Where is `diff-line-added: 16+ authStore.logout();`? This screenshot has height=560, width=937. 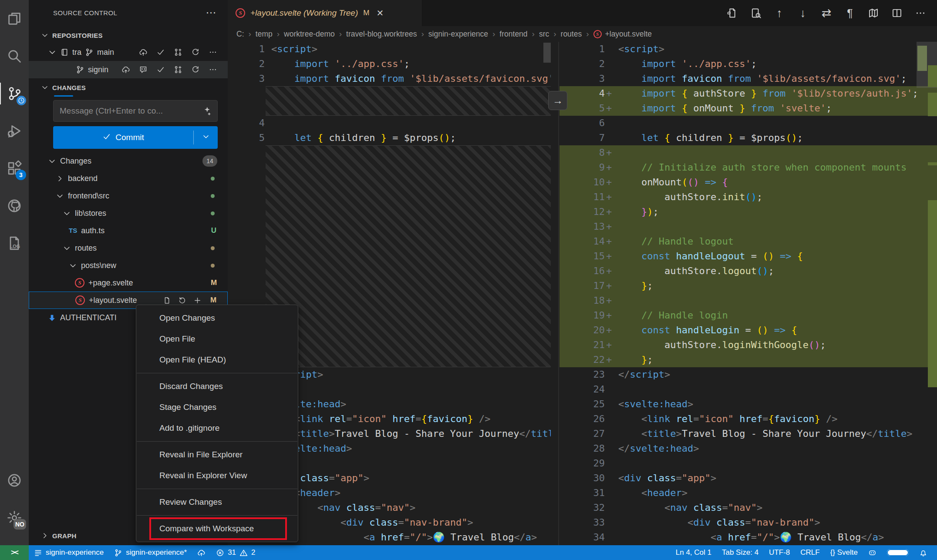 diff-line-added: 16+ authStore.logout(); is located at coordinates (748, 271).